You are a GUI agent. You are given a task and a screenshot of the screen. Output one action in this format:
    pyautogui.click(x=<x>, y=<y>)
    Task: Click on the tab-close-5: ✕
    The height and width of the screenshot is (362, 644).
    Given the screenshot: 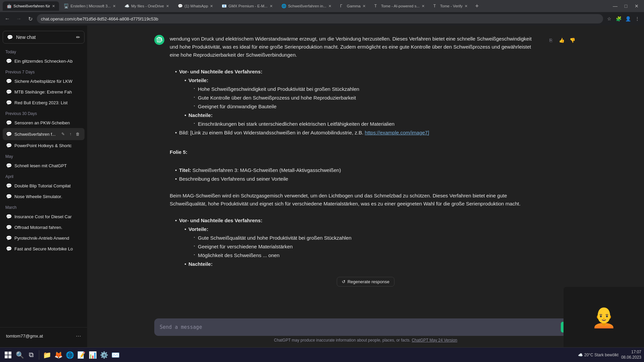 What is the action you would take?
    pyautogui.click(x=271, y=6)
    